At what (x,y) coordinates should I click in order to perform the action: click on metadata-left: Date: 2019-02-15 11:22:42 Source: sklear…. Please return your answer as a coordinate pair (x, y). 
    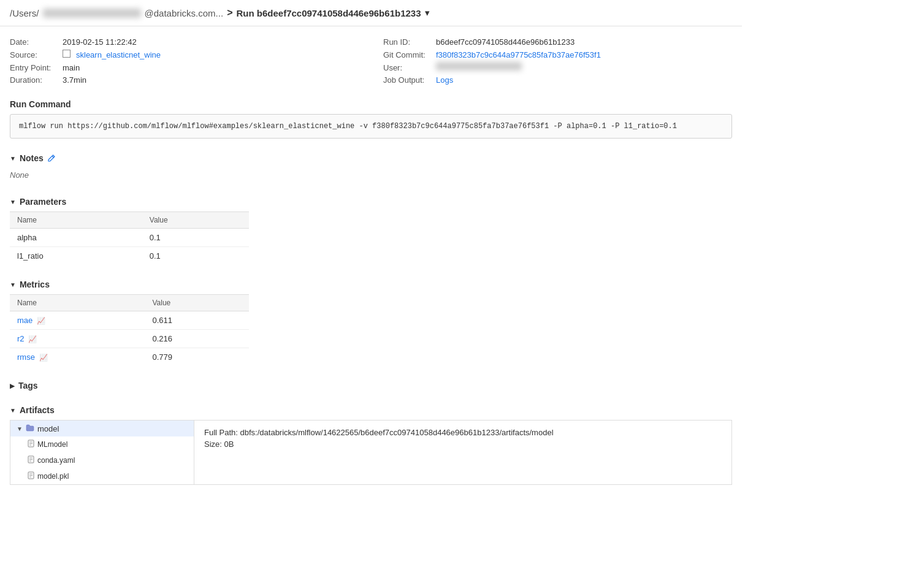
    Looking at the image, I should click on (184, 61).